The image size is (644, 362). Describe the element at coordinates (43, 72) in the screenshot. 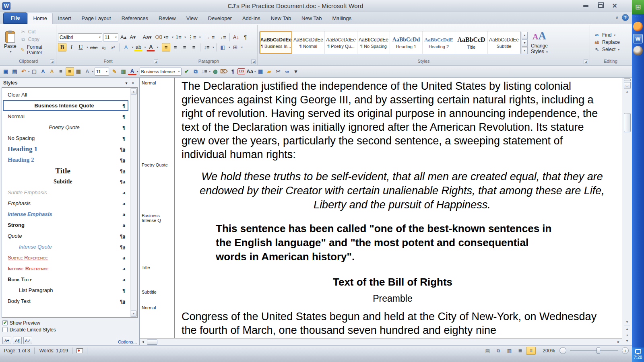

I see `font-dialog-icon: A` at that location.